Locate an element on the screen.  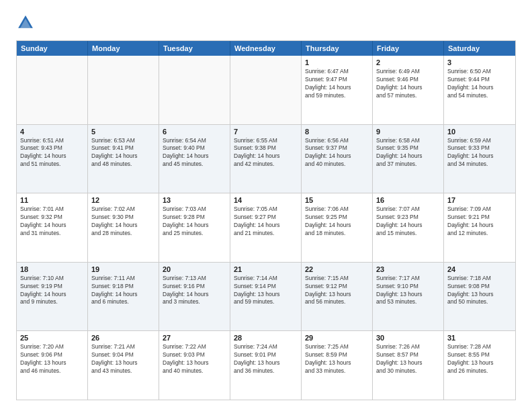
day-number: 10 is located at coordinates (480, 132).